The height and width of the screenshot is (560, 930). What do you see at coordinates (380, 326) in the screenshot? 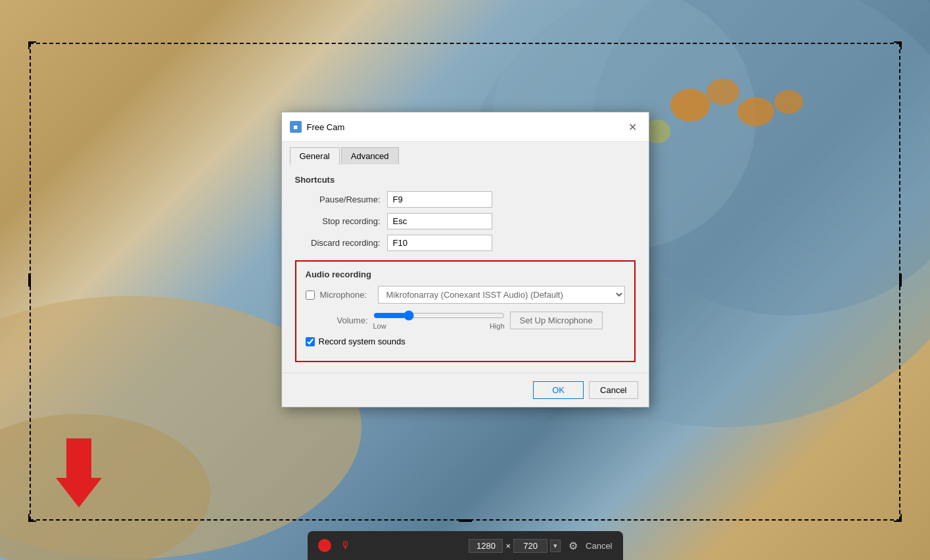
I see `volume-low-label: Low` at bounding box center [380, 326].